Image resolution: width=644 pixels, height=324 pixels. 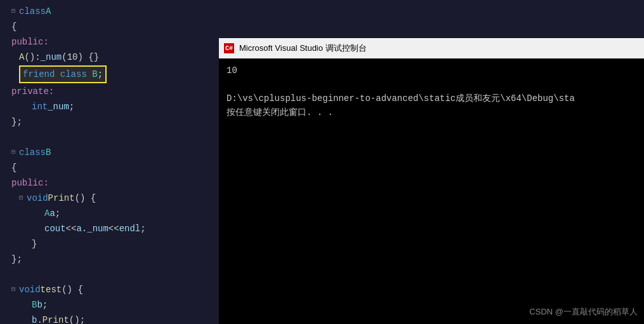 What do you see at coordinates (15, 152) in the screenshot?
I see `collapse-icon-b: ⊟` at bounding box center [15, 152].